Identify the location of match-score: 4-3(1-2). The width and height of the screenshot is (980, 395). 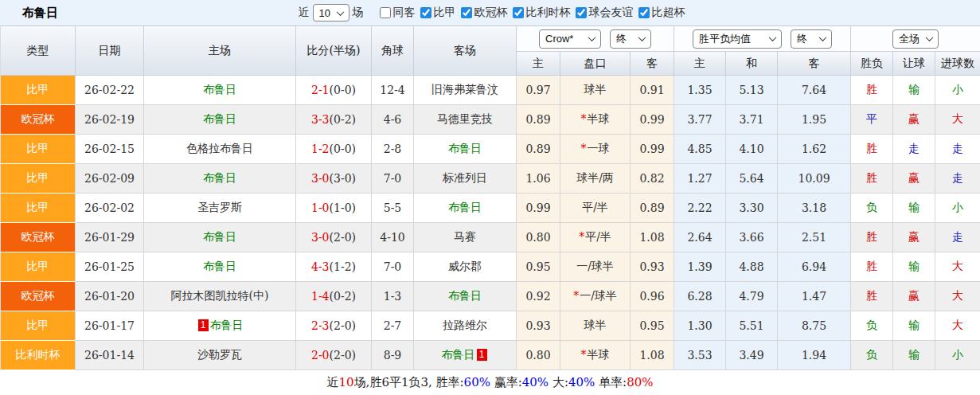
(334, 268).